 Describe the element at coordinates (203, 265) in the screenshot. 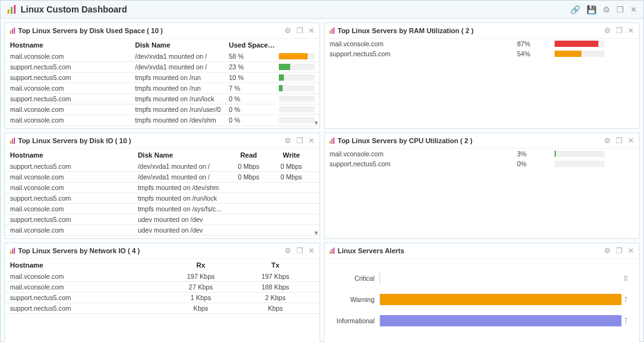

I see `col-rx: Rx` at that location.